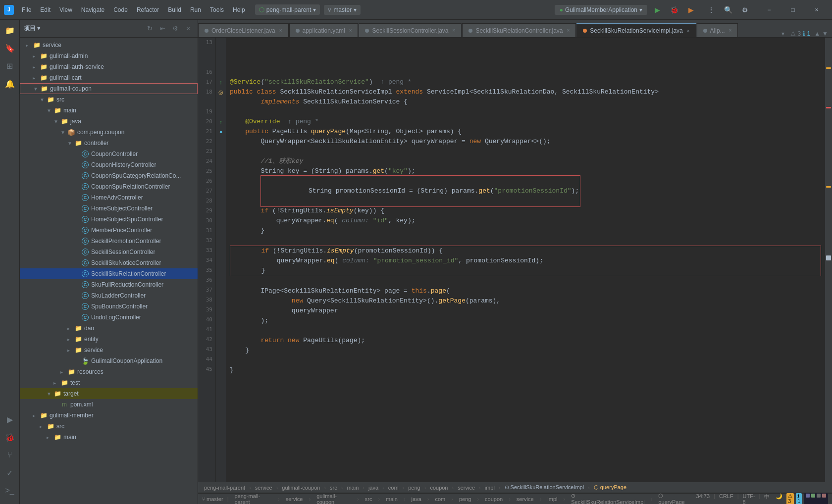  What do you see at coordinates (109, 383) in the screenshot?
I see `tree-item-test: ▸ 📁 test` at bounding box center [109, 383].